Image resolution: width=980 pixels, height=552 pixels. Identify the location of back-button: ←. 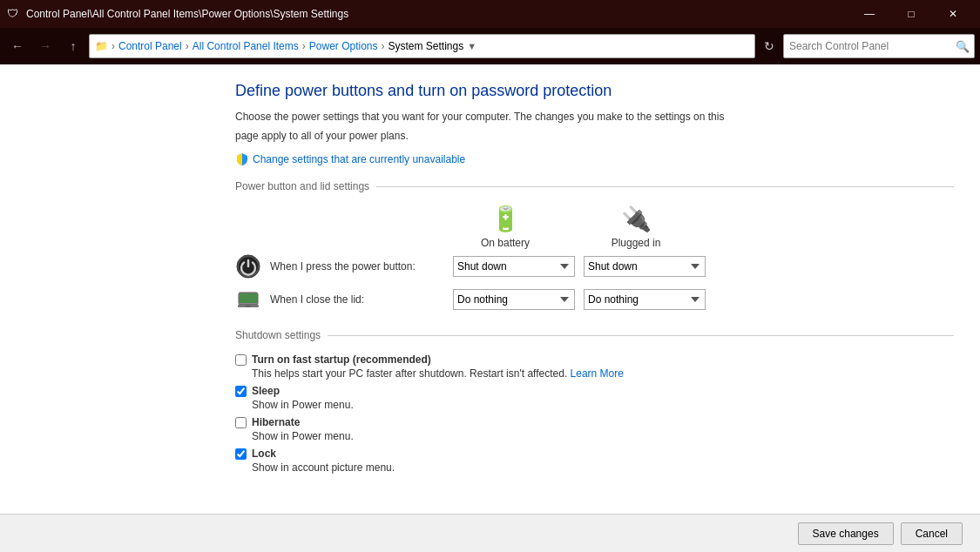
(17, 46).